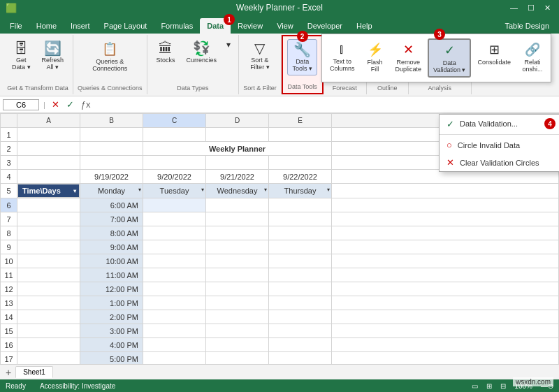 This screenshot has height=392, width=559. I want to click on cell-e15, so click(300, 331).